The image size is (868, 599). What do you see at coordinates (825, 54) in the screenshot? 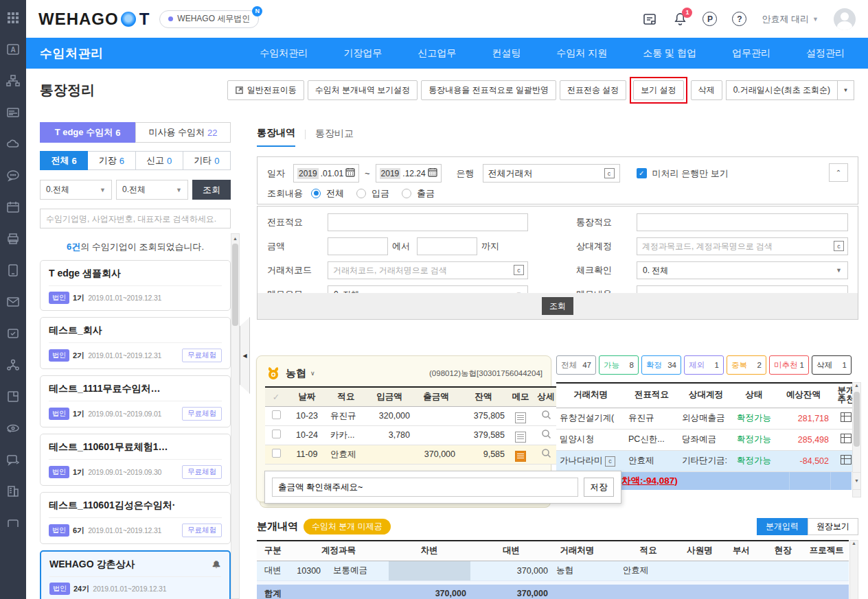
I see `nav-item-settings: 설정관리` at bounding box center [825, 54].